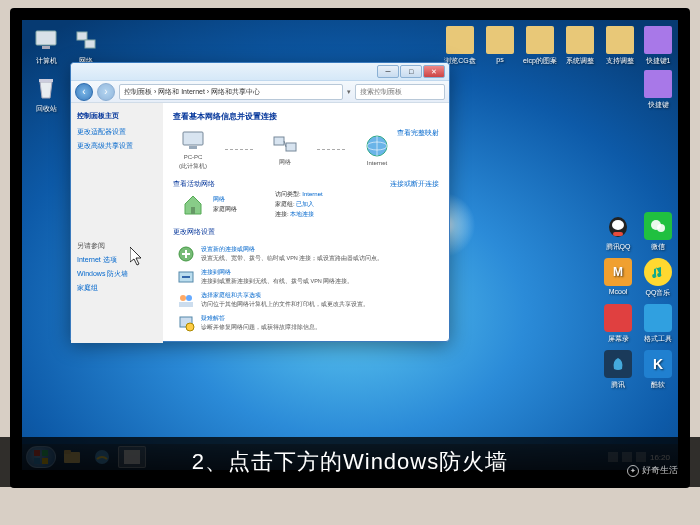 Image resolution: width=700 pixels, height=525 pixels. I want to click on desktop-icon-computer: 计算机, so click(46, 46).